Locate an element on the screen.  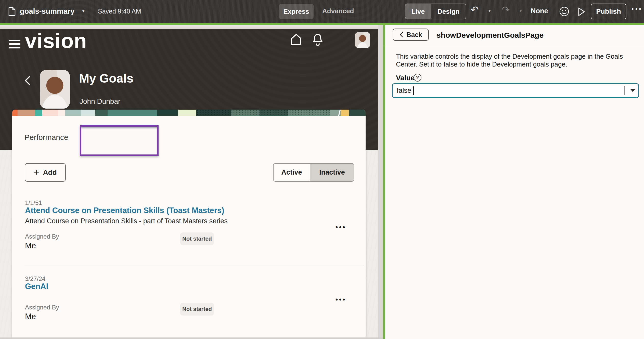
goal-date: 1/1/51 is located at coordinates (34, 203).